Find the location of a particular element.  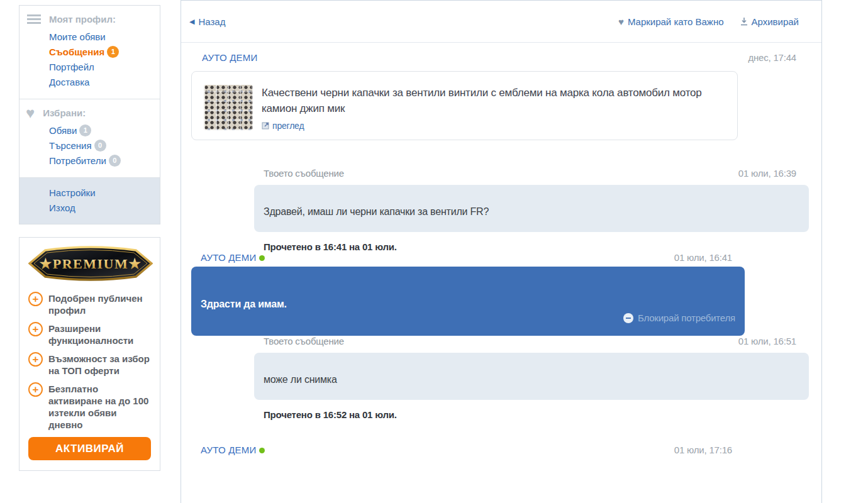

favorites-section-title: Избрани: is located at coordinates (64, 113).